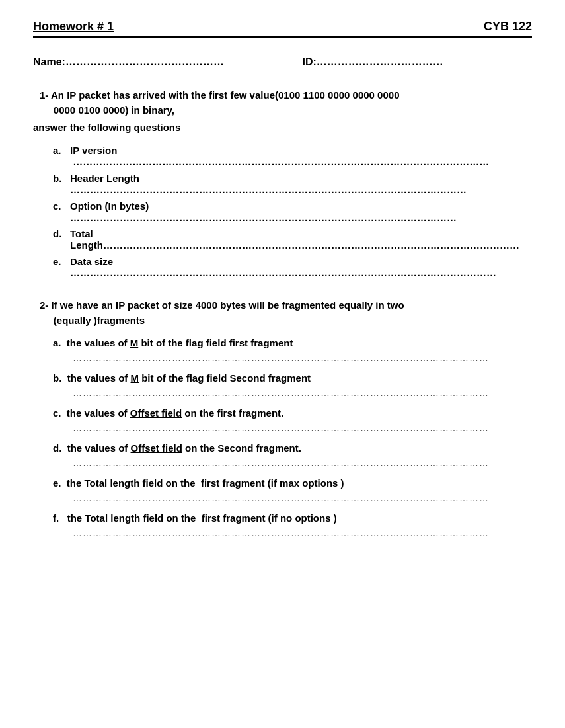 This screenshot has height=728, width=565. What do you see at coordinates (44, 95) in the screenshot?
I see `question-1-number: 1-` at bounding box center [44, 95].